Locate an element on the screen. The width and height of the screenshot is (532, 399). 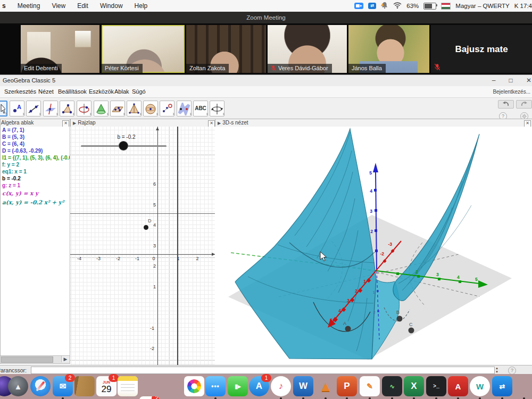
pyramid-tool-button is located at coordinates (134, 109).